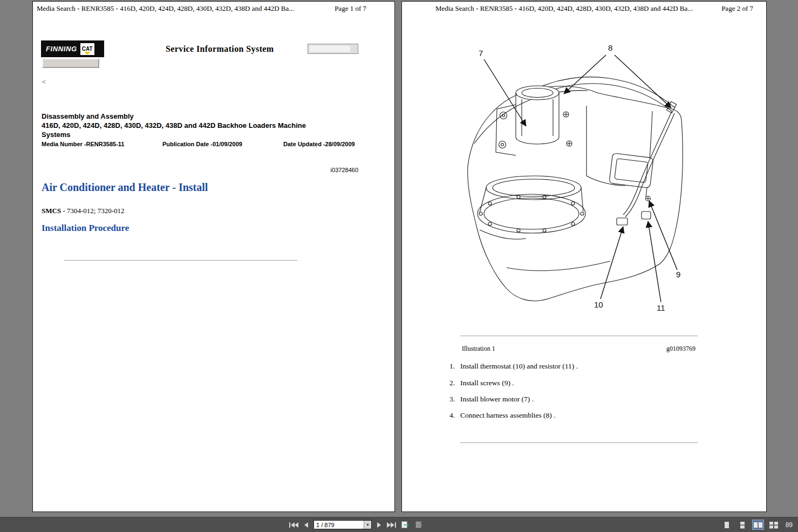 This screenshot has height=532, width=798. I want to click on last-page-button, so click(392, 525).